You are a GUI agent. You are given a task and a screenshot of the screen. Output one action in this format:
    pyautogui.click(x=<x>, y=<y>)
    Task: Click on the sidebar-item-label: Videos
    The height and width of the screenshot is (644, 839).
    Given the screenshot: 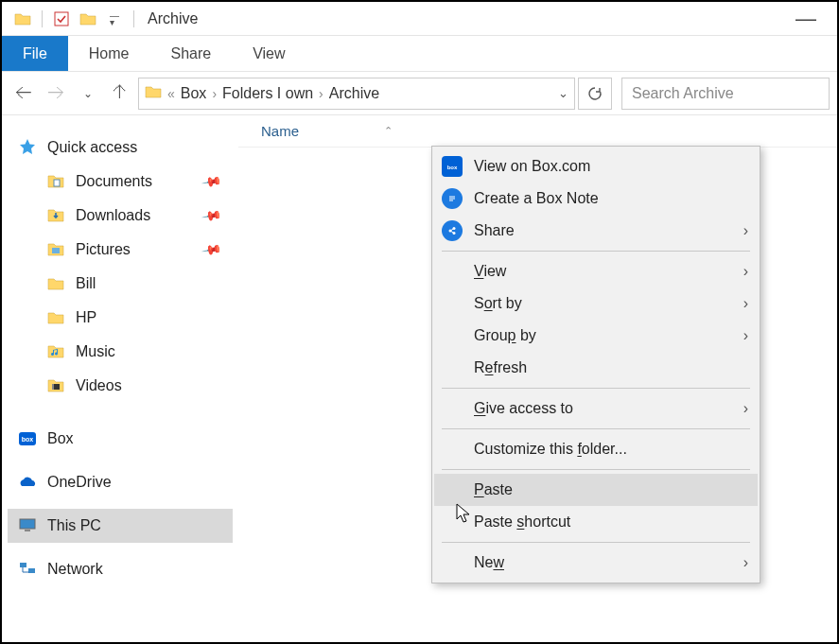 What is the action you would take?
    pyautogui.click(x=98, y=386)
    